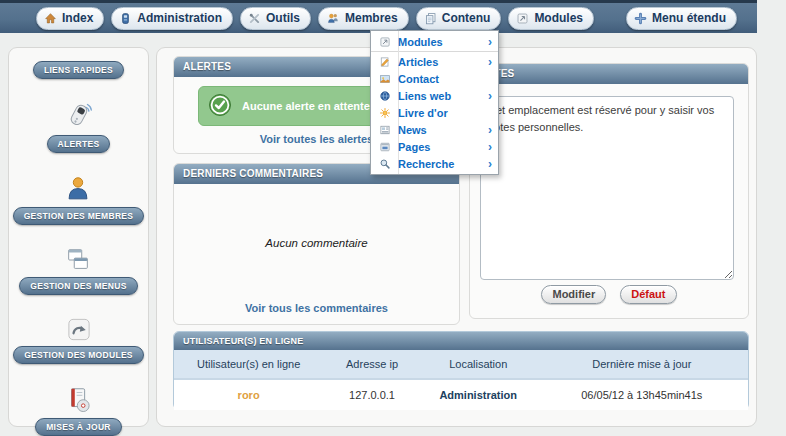 The height and width of the screenshot is (436, 786). What do you see at coordinates (434, 164) in the screenshot?
I see `menu-item-recherche: Recherche ›` at bounding box center [434, 164].